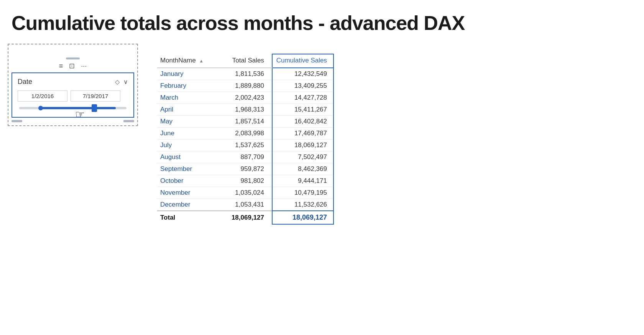 This screenshot has height=335, width=644. I want to click on slicer-container: Date ◇ ∨ ☞, so click(73, 95).